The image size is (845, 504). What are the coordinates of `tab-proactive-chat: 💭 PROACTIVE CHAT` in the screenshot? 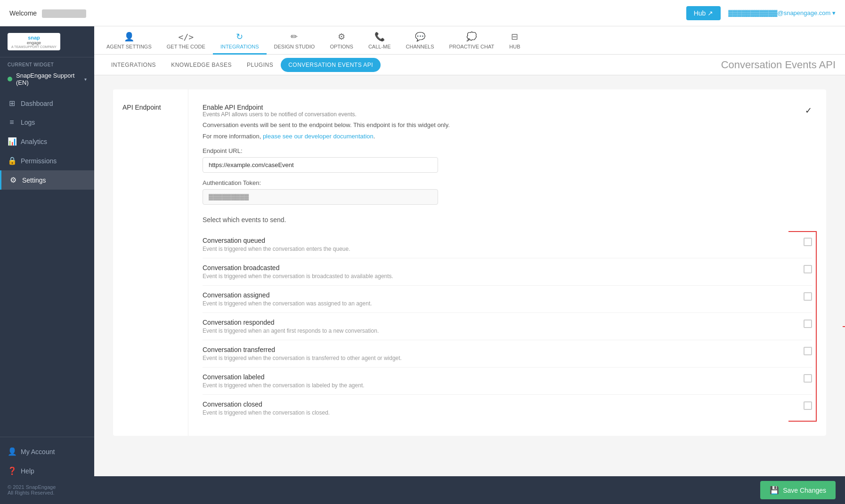 It's located at (471, 41).